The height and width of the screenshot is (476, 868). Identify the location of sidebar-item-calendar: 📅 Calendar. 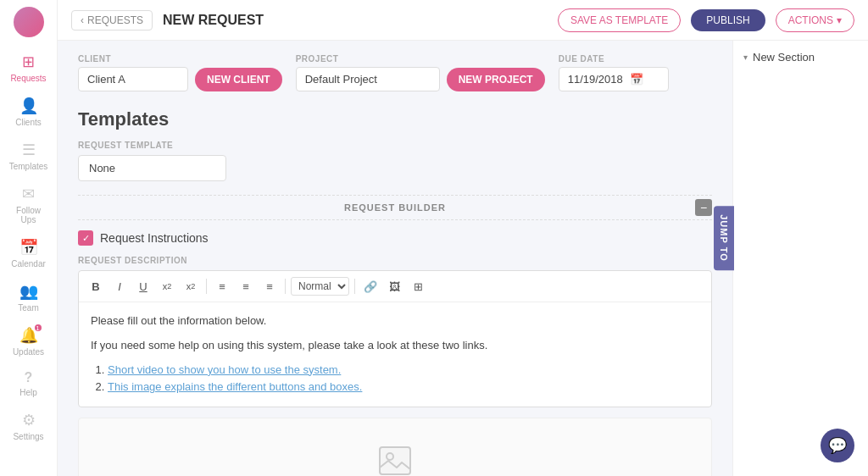
(29, 253).